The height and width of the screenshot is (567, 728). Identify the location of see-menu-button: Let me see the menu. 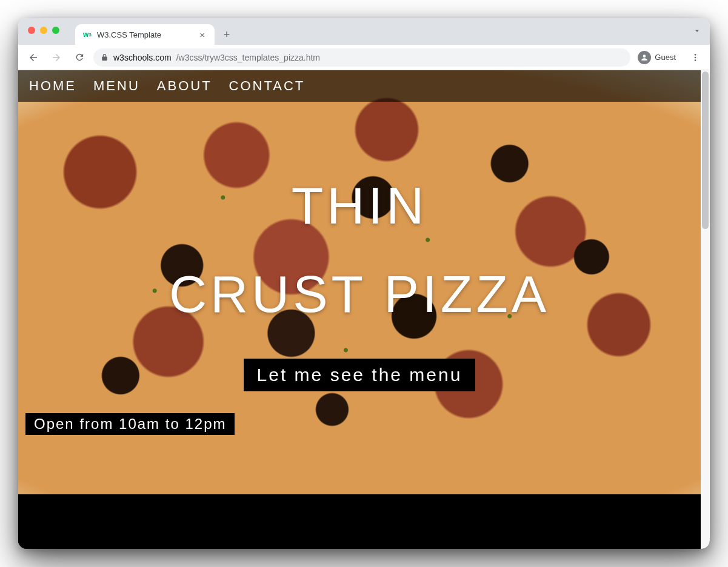
(360, 375).